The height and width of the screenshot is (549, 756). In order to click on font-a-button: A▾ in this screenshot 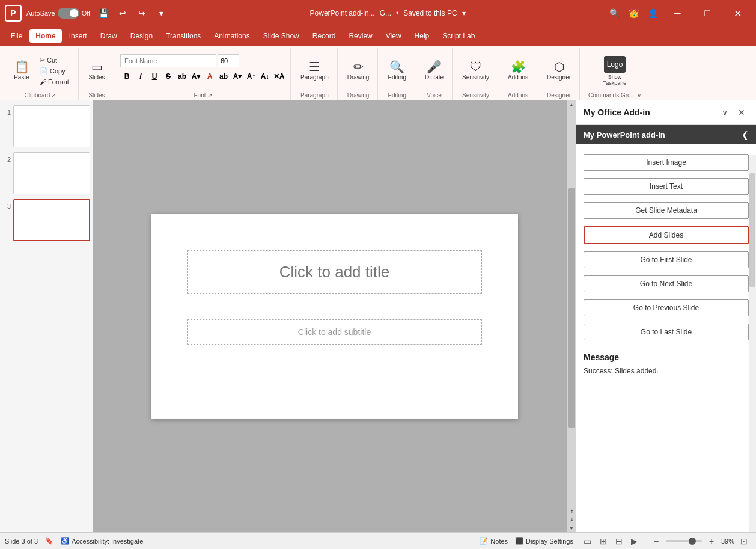, I will do `click(237, 76)`.